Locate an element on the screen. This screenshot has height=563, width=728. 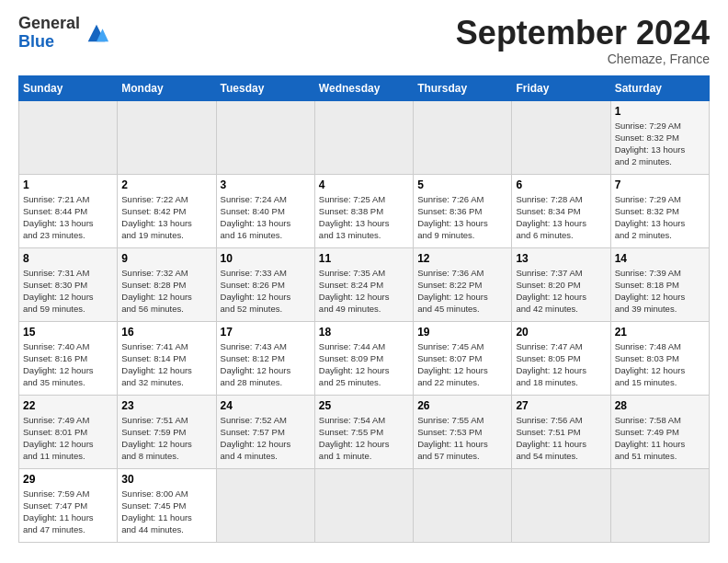
calendar-cell: 15Sunrise: 7:40 AMSunset: 8:16 PMDayligh… is located at coordinates (68, 358).